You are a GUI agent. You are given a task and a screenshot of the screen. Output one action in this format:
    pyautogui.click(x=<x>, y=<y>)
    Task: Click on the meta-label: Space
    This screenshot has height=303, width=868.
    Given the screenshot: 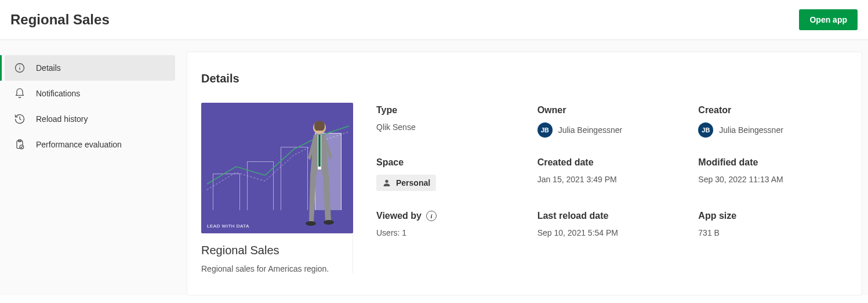 What is the action you would take?
    pyautogui.click(x=451, y=163)
    